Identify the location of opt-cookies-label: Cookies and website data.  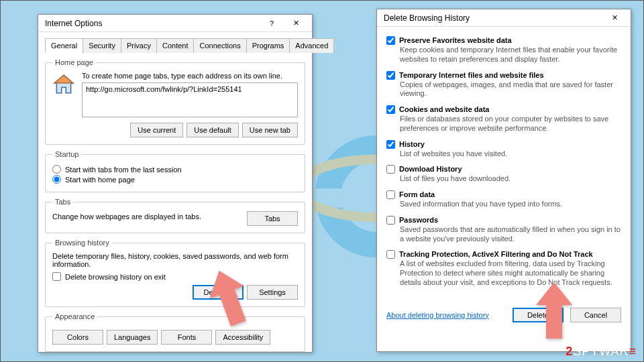
(444, 109).